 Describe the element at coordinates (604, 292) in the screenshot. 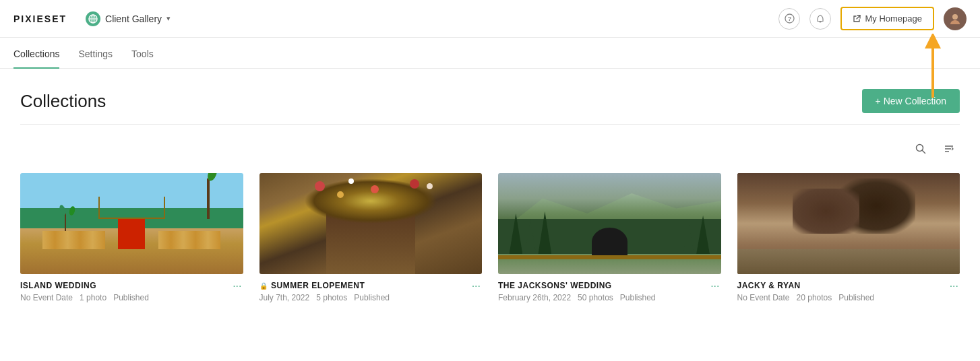

I see `card-info: THE JACKSONS' WEDDING February 26th, 202…` at that location.